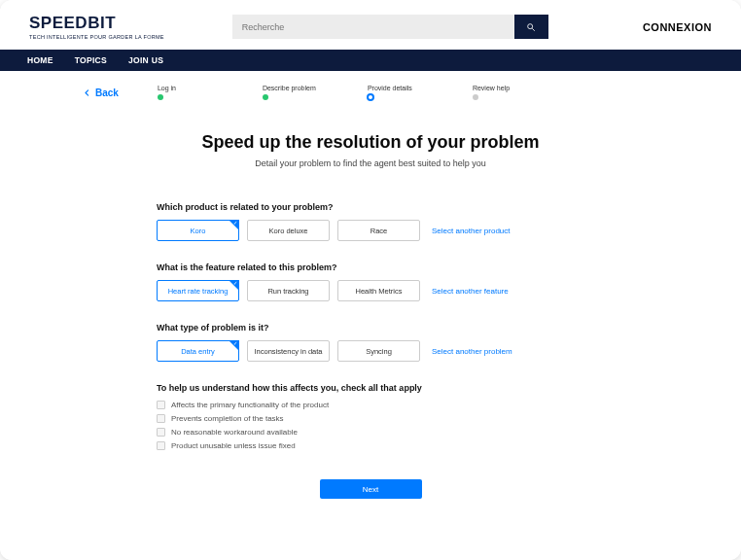 This screenshot has height=560, width=741. I want to click on step-label: Describe problem, so click(315, 88).